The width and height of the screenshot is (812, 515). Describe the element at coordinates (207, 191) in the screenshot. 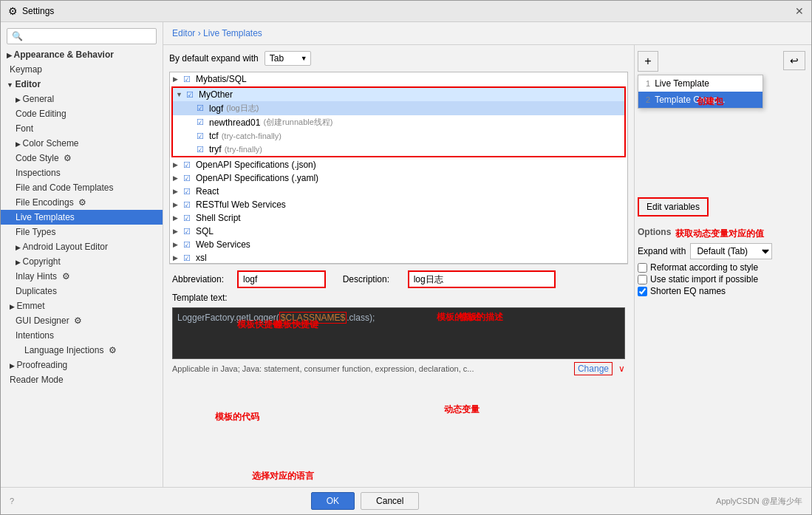

I see `tree-label-react: React` at that location.